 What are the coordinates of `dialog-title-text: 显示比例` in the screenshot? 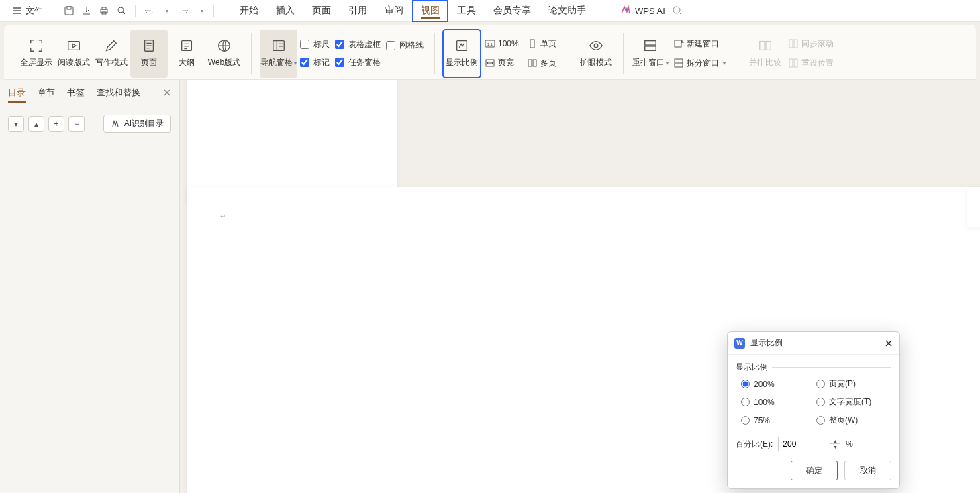 It's located at (767, 343).